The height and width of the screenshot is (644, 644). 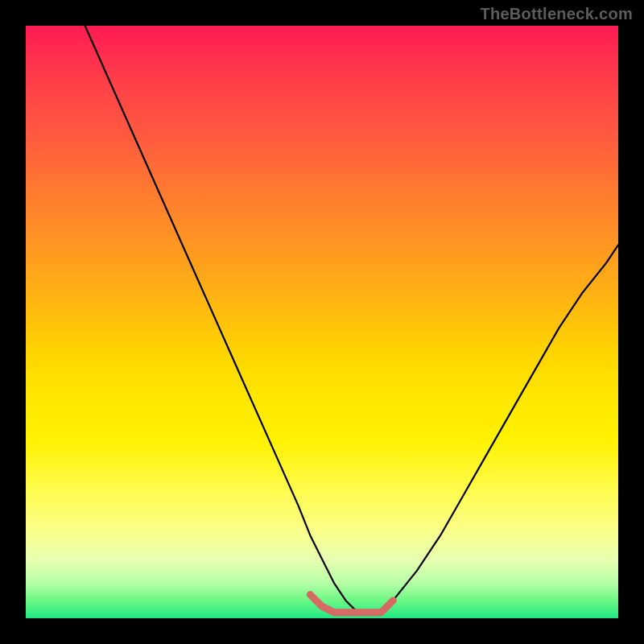 I want to click on watermark-text: TheBottleneck.com, so click(x=556, y=14).